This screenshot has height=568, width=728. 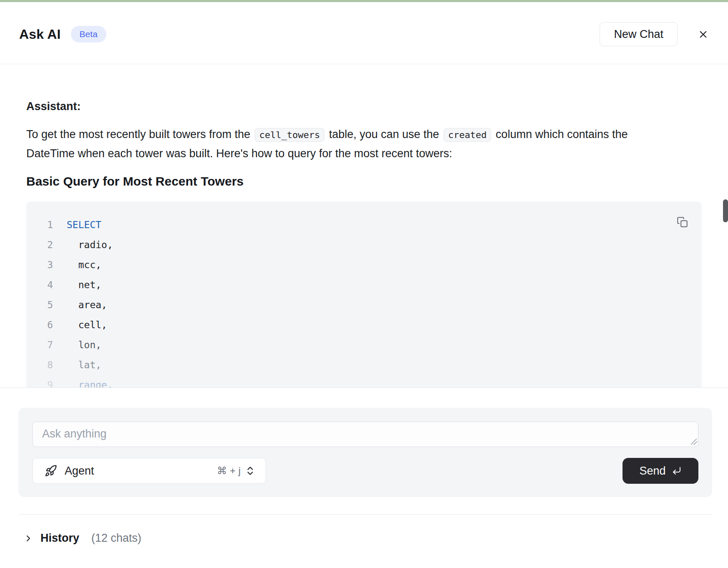 What do you see at coordinates (365, 435) in the screenshot?
I see `ask-input` at bounding box center [365, 435].